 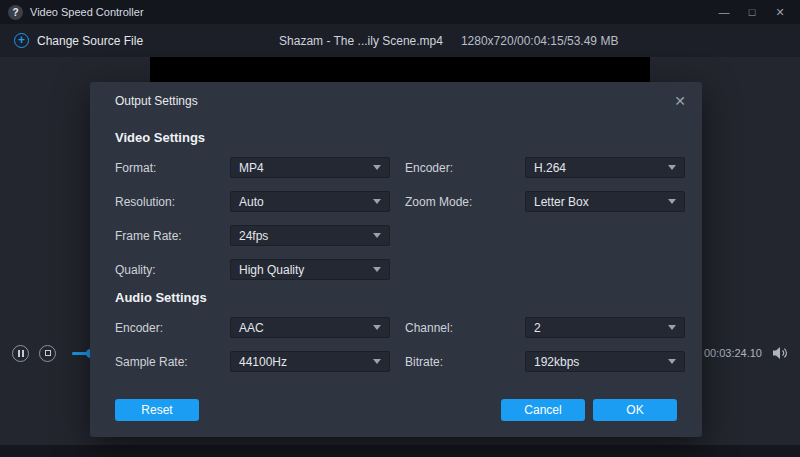 What do you see at coordinates (396, 298) in the screenshot?
I see `audio-settings-heading: Audio Settings` at bounding box center [396, 298].